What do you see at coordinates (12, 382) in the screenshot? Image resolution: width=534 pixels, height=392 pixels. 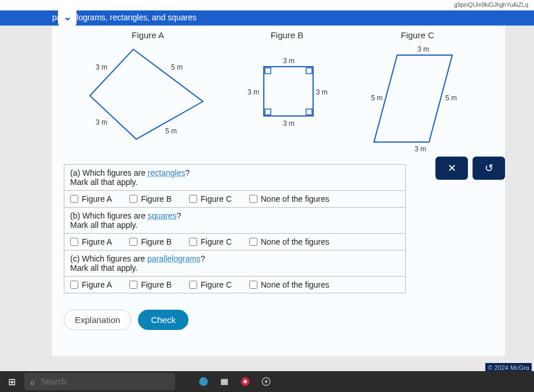 I see `start-button: ⊞` at bounding box center [12, 382].